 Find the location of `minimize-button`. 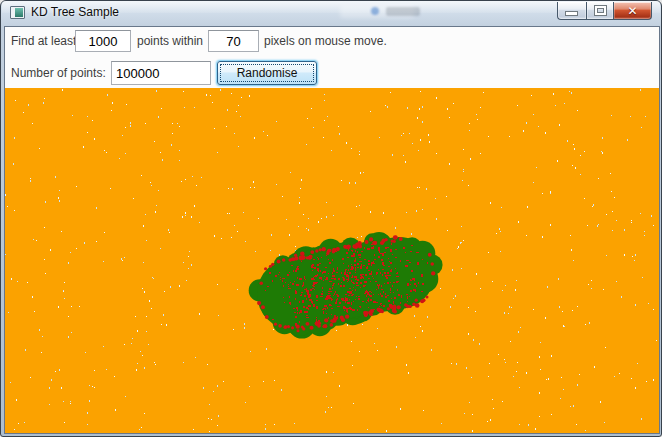

minimize-button is located at coordinates (572, 11).